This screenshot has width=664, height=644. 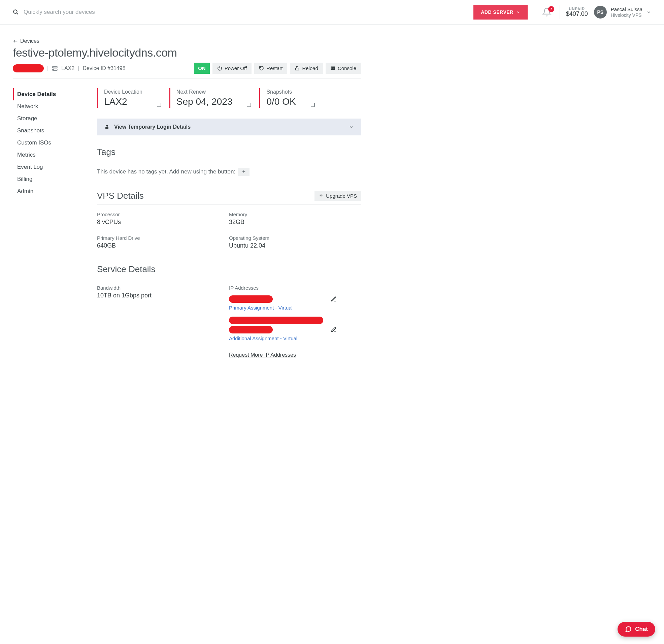 I want to click on kv-processor: Processor8 vCPUs, so click(x=163, y=219).